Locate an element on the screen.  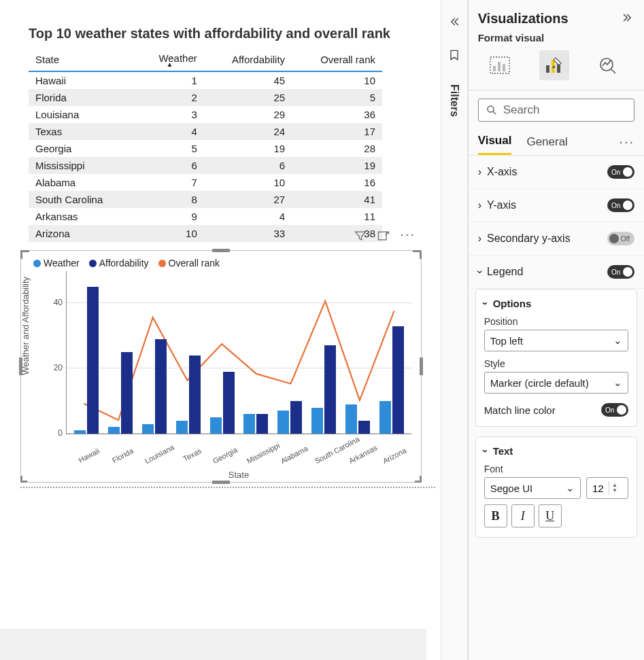
x-tick-label: Georgia is located at coordinates (226, 455).